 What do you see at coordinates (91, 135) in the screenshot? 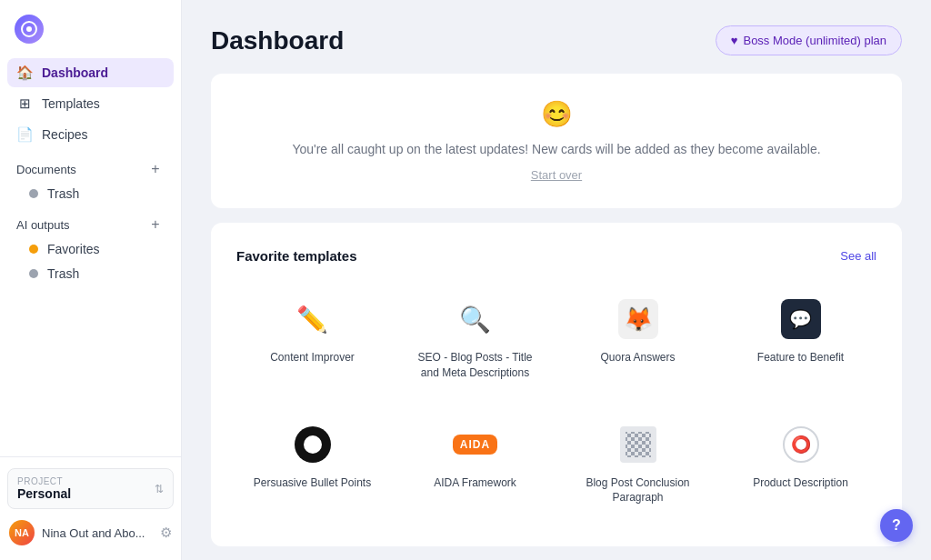
I see `sidebar-item-recipes: 📄 Recipes` at bounding box center [91, 135].